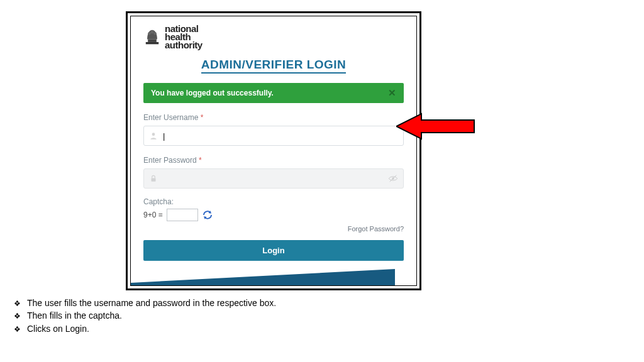 The image size is (644, 362). What do you see at coordinates (213, 93) in the screenshot?
I see `alert-text: You have logged out successfully.` at bounding box center [213, 93].